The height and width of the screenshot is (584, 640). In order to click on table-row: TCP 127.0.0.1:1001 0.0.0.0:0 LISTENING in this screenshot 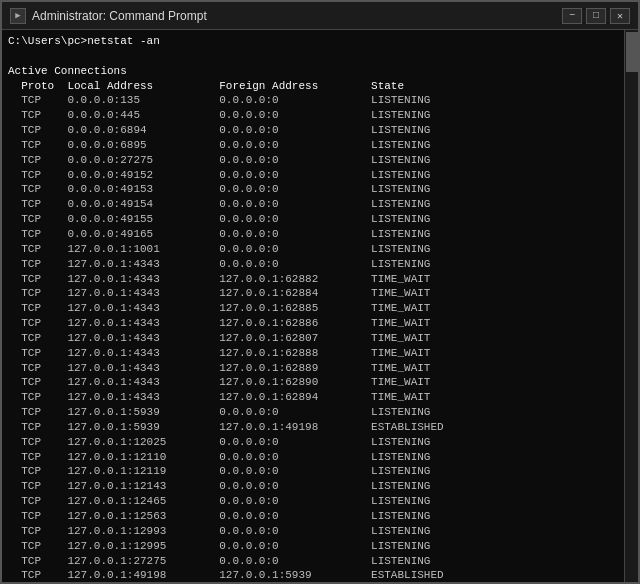, I will do `click(320, 250)`.